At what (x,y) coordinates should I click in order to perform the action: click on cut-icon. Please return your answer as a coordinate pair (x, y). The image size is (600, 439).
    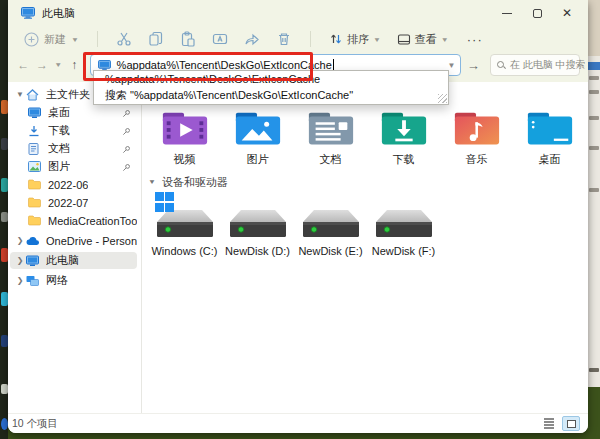
    Looking at the image, I should click on (124, 39).